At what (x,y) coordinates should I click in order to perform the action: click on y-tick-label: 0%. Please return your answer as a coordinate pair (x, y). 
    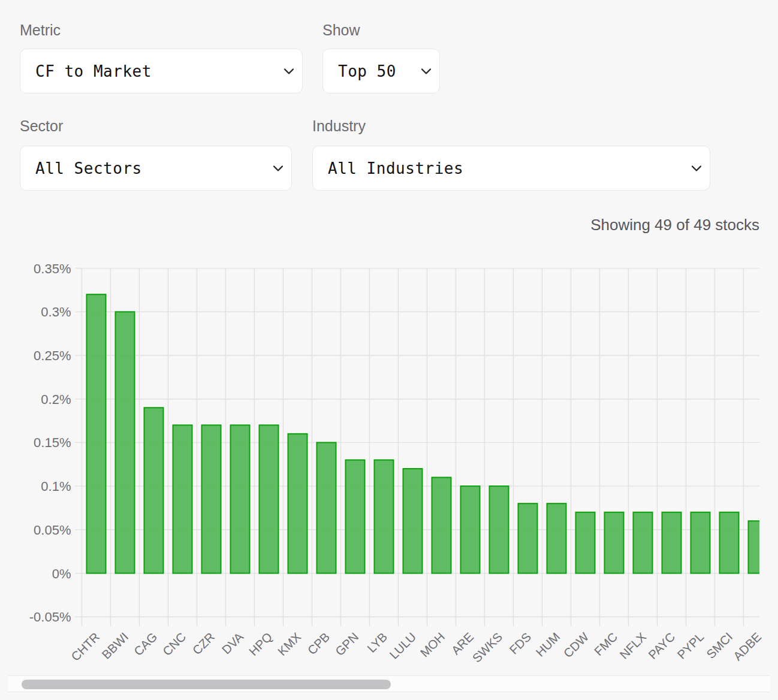
    Looking at the image, I should click on (62, 574).